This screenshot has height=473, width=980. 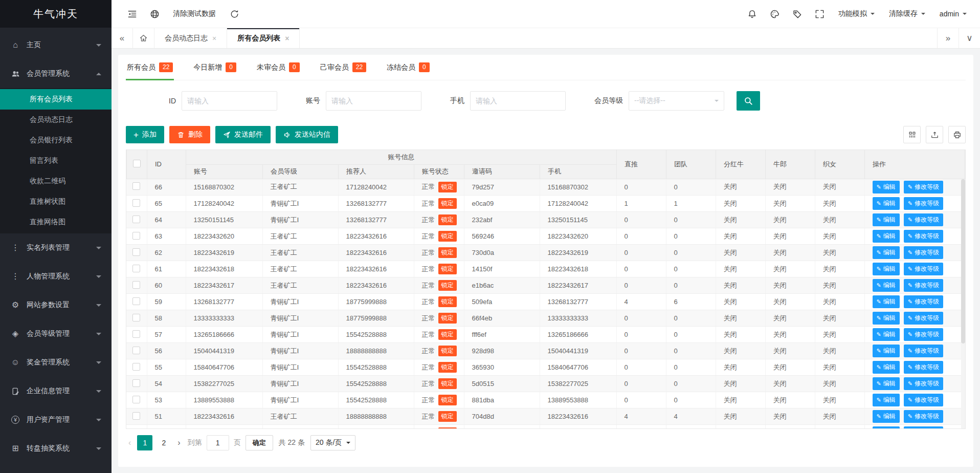 What do you see at coordinates (194, 14) in the screenshot?
I see `clear-test-data-button: 清除测试数据` at bounding box center [194, 14].